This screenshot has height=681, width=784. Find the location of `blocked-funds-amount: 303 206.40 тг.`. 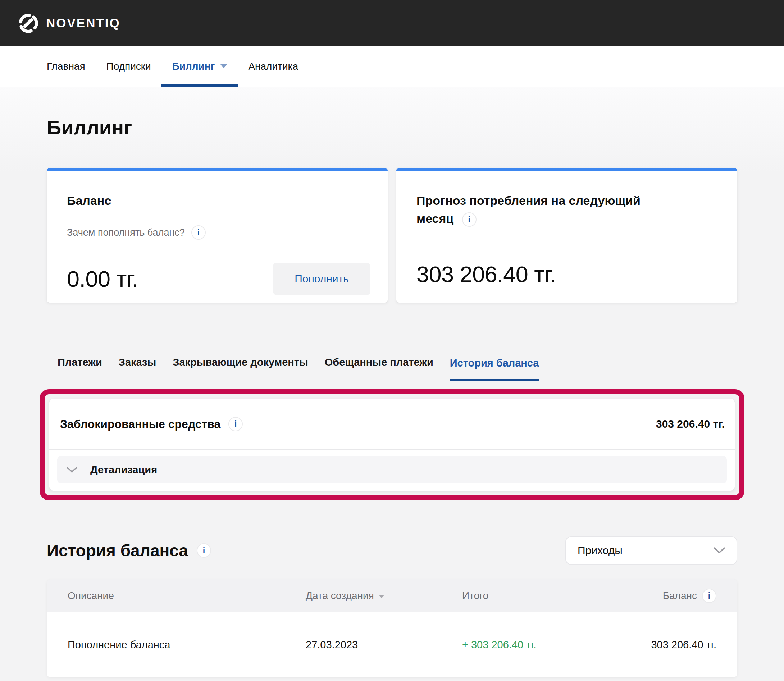

blocked-funds-amount: 303 206.40 тг. is located at coordinates (690, 424).